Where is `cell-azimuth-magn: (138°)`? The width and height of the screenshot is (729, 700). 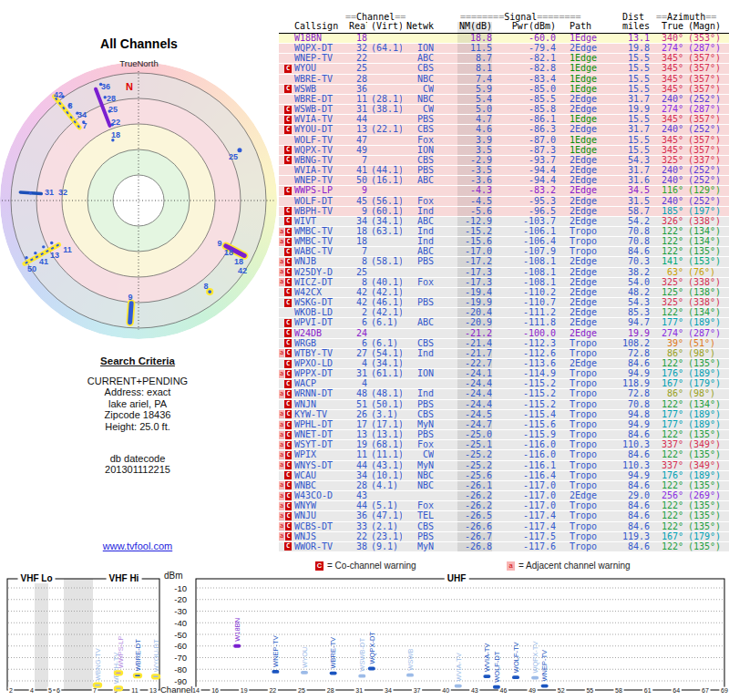 cell-azimuth-magn: (138°) is located at coordinates (706, 293).